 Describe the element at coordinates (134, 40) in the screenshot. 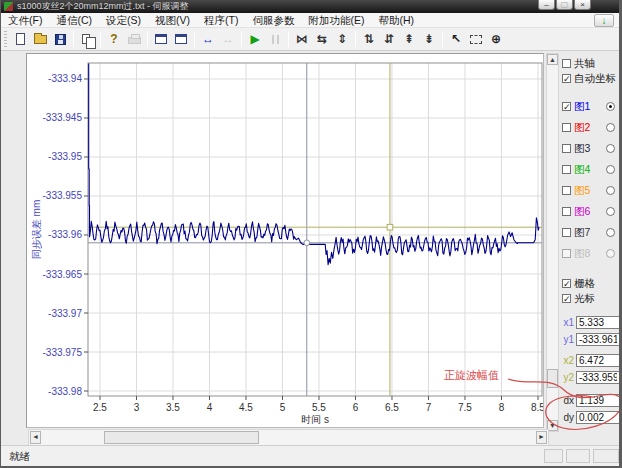

I see `print-icon` at that location.